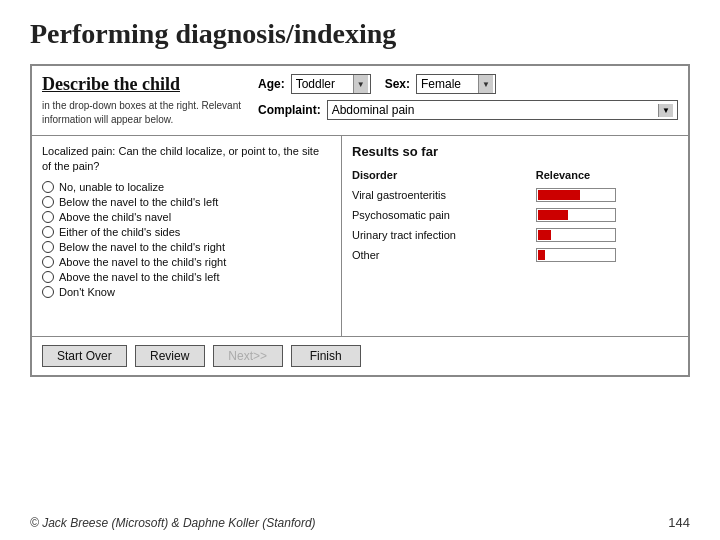 The width and height of the screenshot is (720, 540). What do you see at coordinates (331, 84) in the screenshot?
I see `age-select: Toddler ▼` at bounding box center [331, 84].